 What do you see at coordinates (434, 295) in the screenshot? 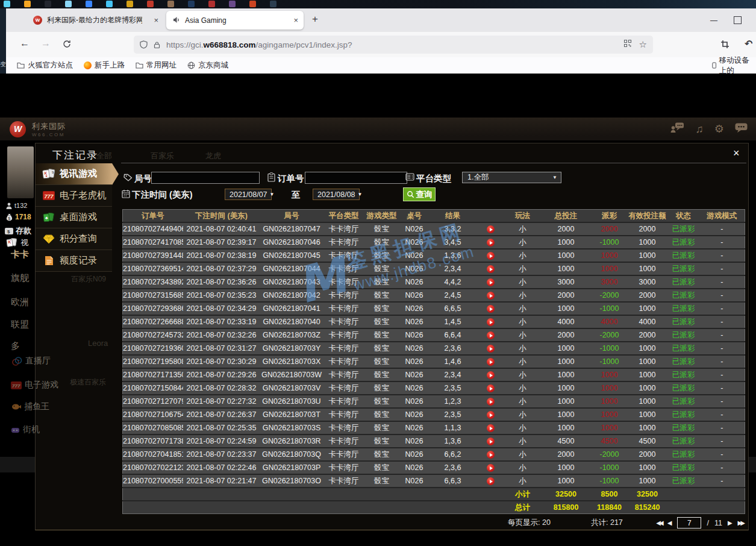
I see `table-row: 2108070273156852021-08-07 02:35:23GN0262…` at bounding box center [434, 295].